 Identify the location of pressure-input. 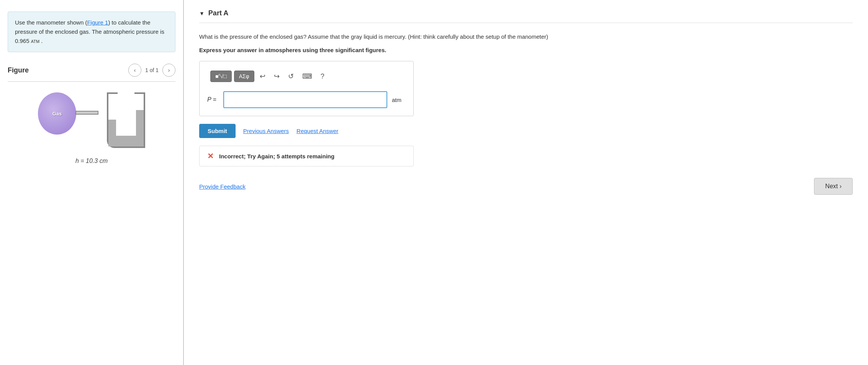
(305, 100).